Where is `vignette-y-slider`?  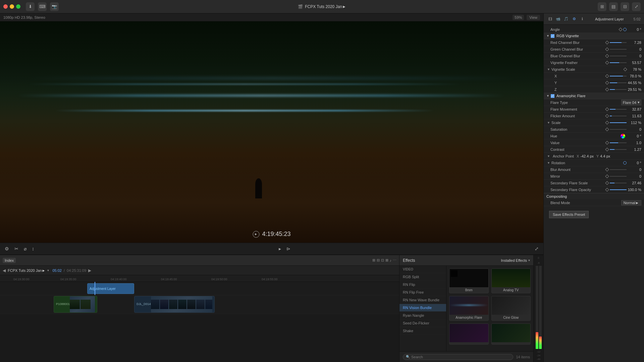 vignette-y-slider is located at coordinates (618, 83).